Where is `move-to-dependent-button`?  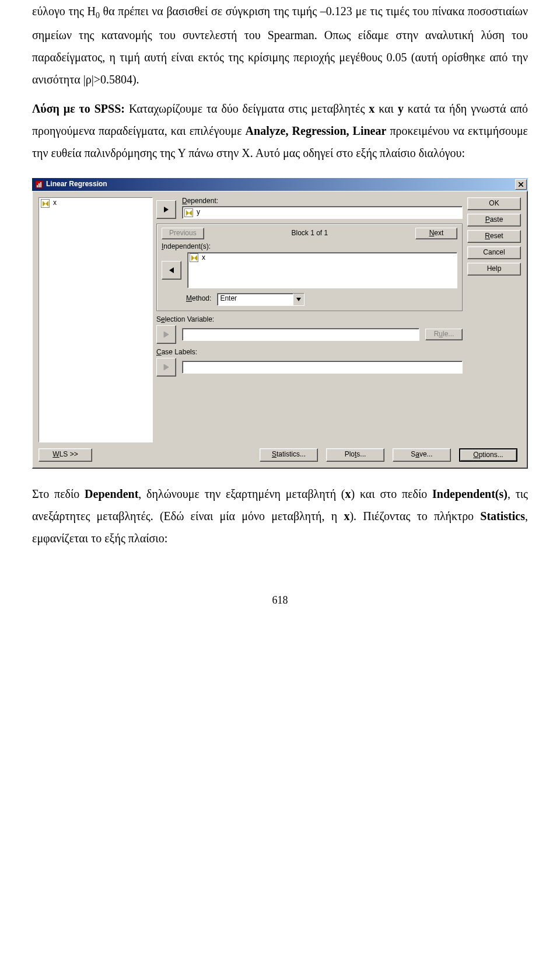
move-to-dependent-button is located at coordinates (166, 210).